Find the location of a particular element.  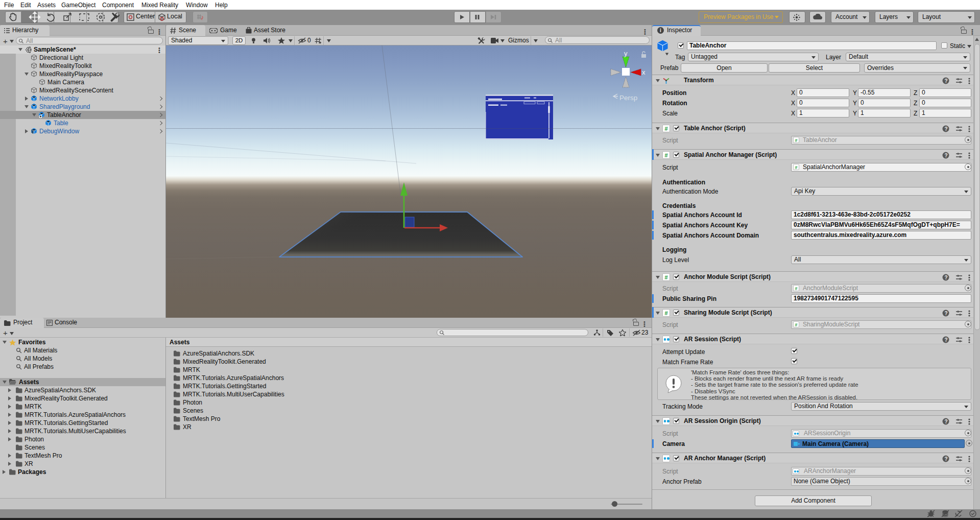

svg-text: y is located at coordinates (626, 53).